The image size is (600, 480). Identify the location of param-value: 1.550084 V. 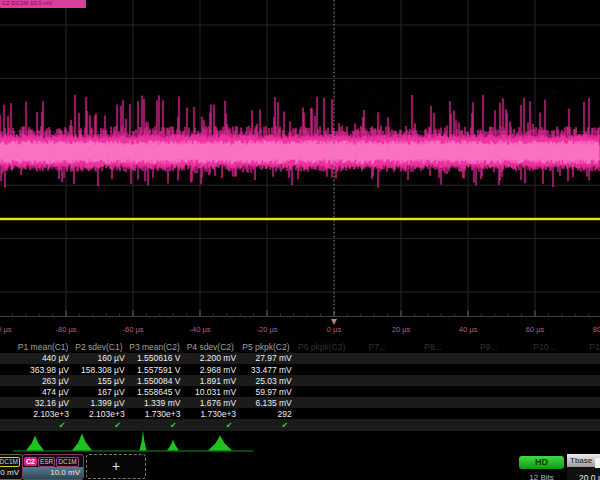
(153, 381).